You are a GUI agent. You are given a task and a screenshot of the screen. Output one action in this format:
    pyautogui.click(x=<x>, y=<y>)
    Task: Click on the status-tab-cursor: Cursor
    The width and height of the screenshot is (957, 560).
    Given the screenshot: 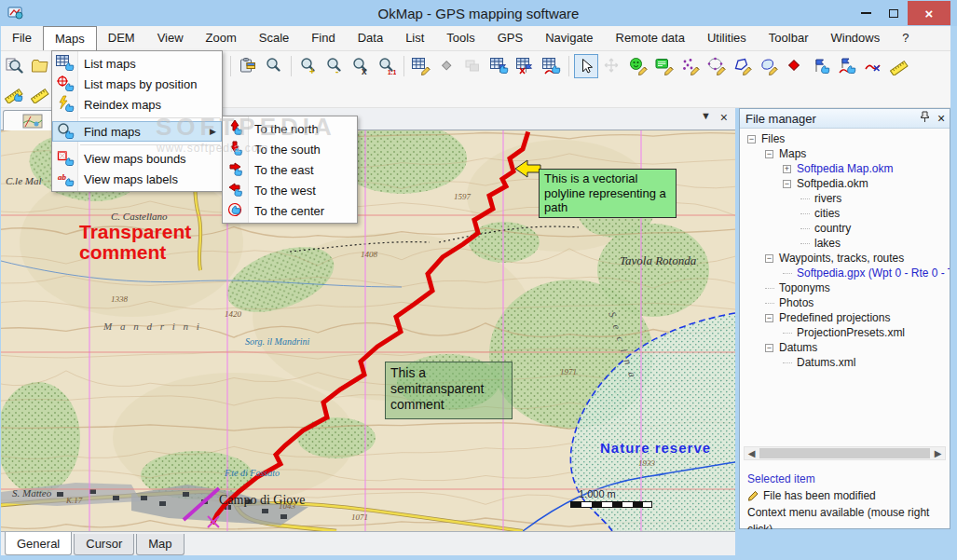 What is the action you would take?
    pyautogui.click(x=104, y=544)
    